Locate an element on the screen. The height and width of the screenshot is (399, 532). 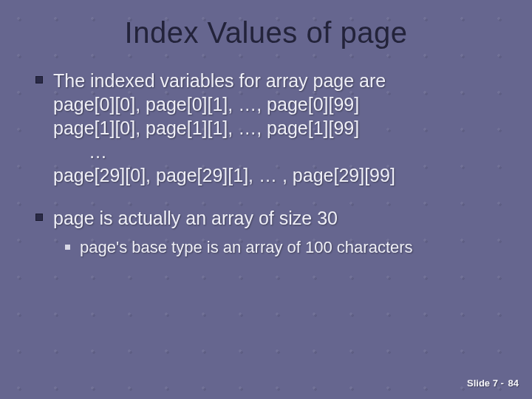
bullet-1-line-3: page[1][0], page[1][1], …, page[1][99] is located at coordinates (279, 128).